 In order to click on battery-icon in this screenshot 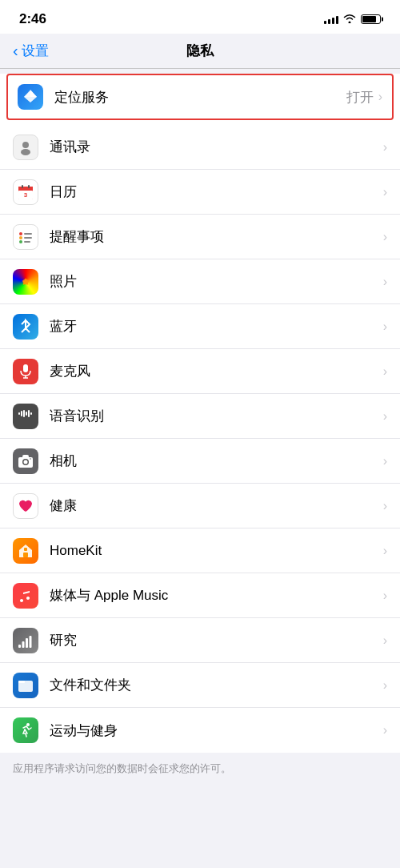, I will do `click(371, 19)`.